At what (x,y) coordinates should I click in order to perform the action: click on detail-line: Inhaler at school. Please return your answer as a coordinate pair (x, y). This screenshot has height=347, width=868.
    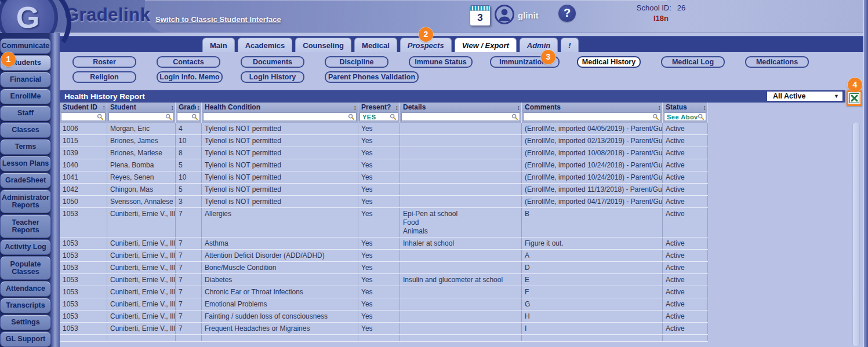
    Looking at the image, I should click on (462, 243).